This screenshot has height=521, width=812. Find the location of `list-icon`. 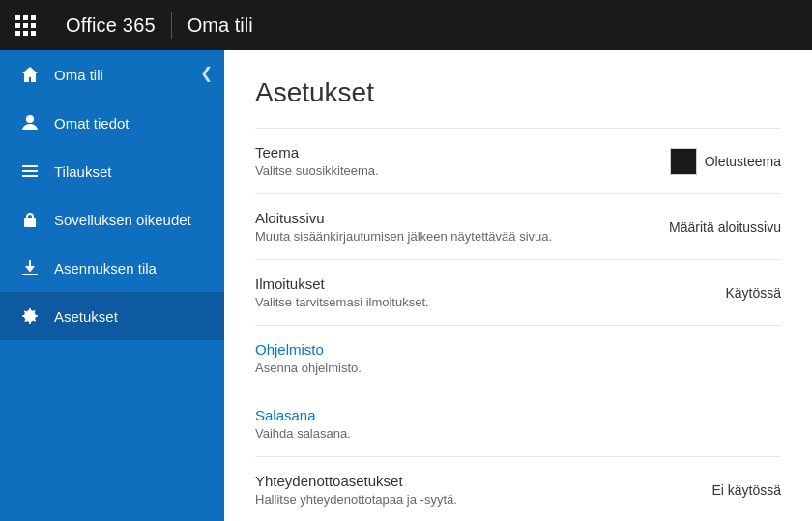

list-icon is located at coordinates (30, 171).